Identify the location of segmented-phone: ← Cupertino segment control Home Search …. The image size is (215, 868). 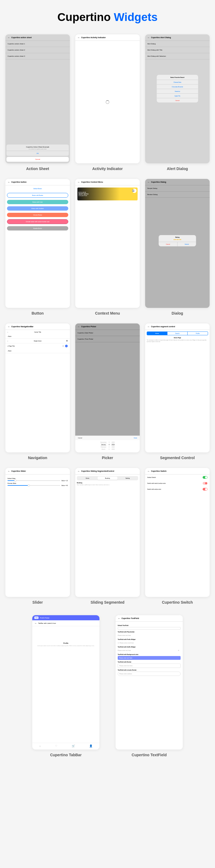
(177, 388).